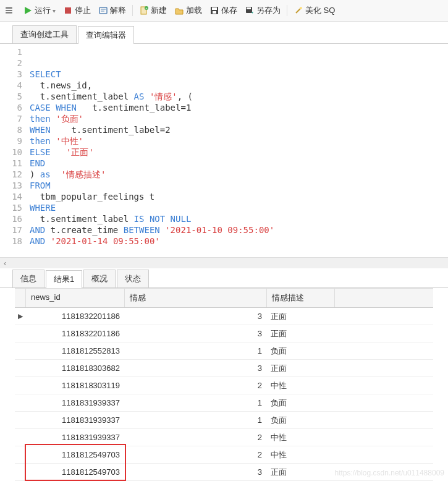 The width and height of the screenshot is (448, 489). I want to click on saveas-label: 另存为, so click(268, 11).